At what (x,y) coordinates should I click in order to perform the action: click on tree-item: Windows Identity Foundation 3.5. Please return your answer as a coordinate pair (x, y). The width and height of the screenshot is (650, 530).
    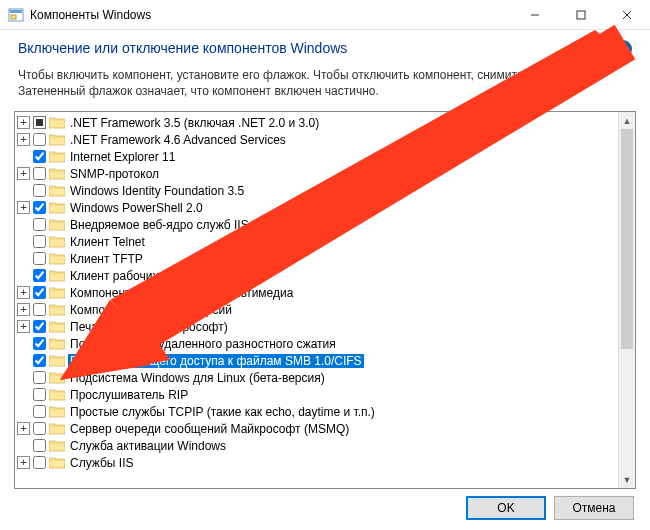
    Looking at the image, I should click on (318, 190).